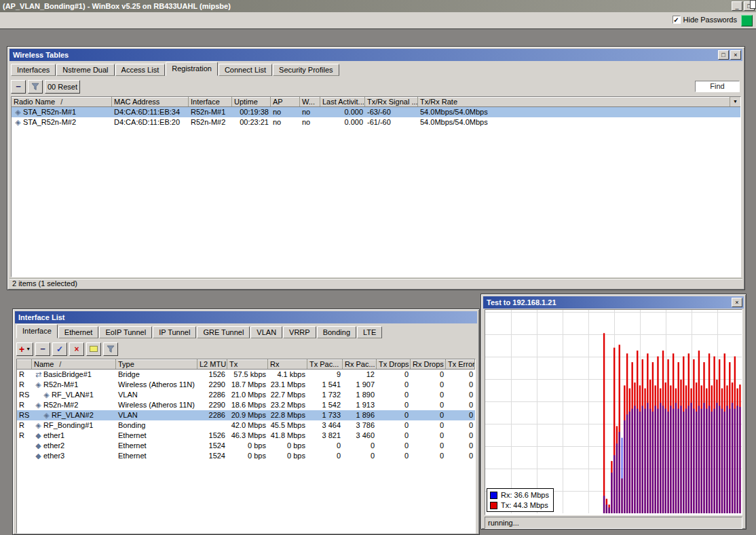  I want to click on interface-tab: IP Tunnel, so click(174, 332).